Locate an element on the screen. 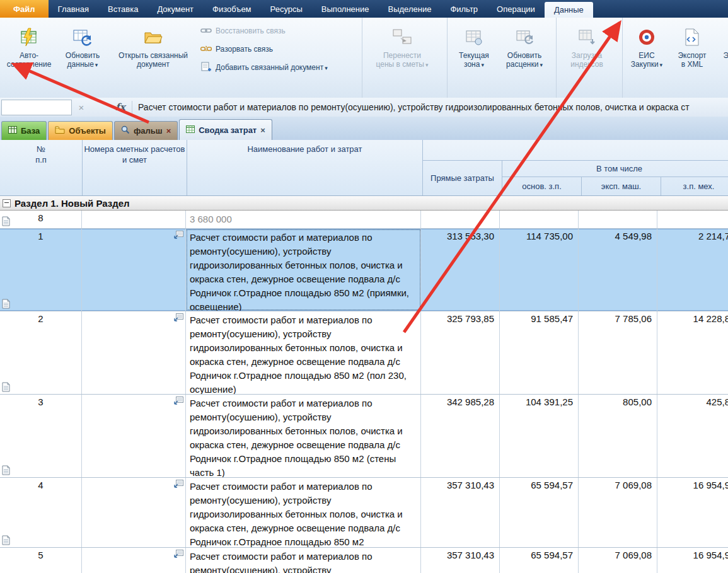 This screenshot has height=573, width=728. eis-purchases-button: ЕИС Закупки▾ is located at coordinates (647, 59).